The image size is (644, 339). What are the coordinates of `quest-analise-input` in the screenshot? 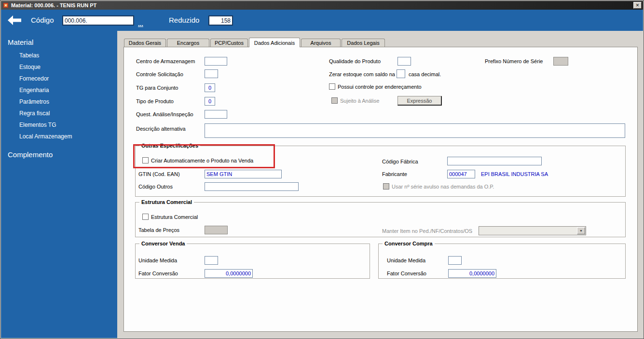 It's located at (216, 114).